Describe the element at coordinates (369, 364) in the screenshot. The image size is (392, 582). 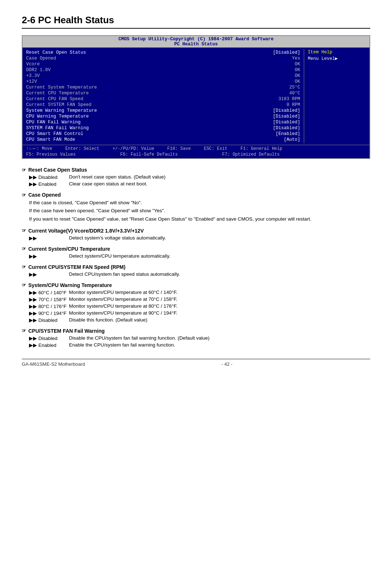
I see `footer-right` at that location.